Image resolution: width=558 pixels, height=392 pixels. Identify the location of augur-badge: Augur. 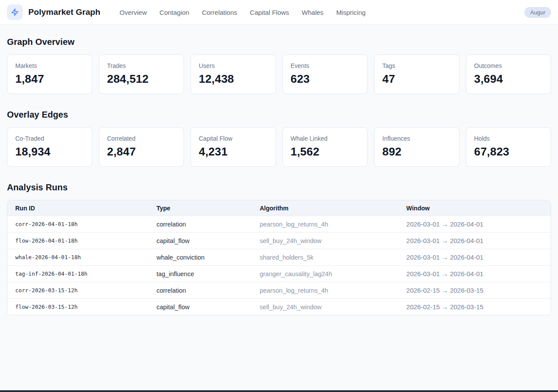
(538, 12).